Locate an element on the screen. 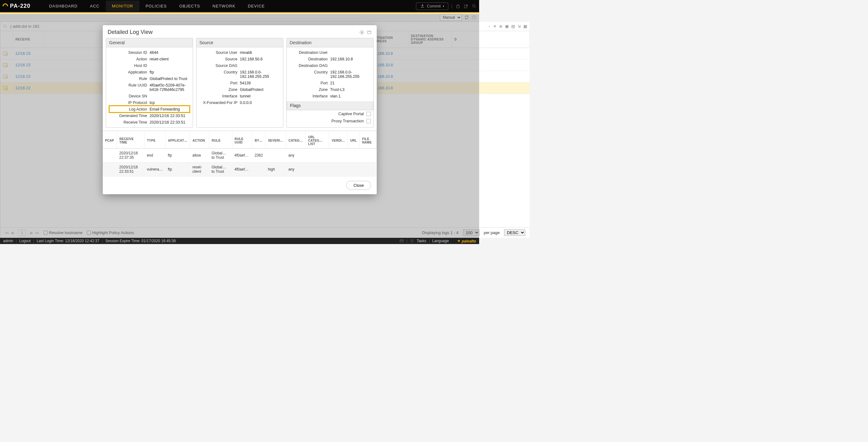  kv-rule: RuleGlobalProtect to Trust is located at coordinates (150, 79).